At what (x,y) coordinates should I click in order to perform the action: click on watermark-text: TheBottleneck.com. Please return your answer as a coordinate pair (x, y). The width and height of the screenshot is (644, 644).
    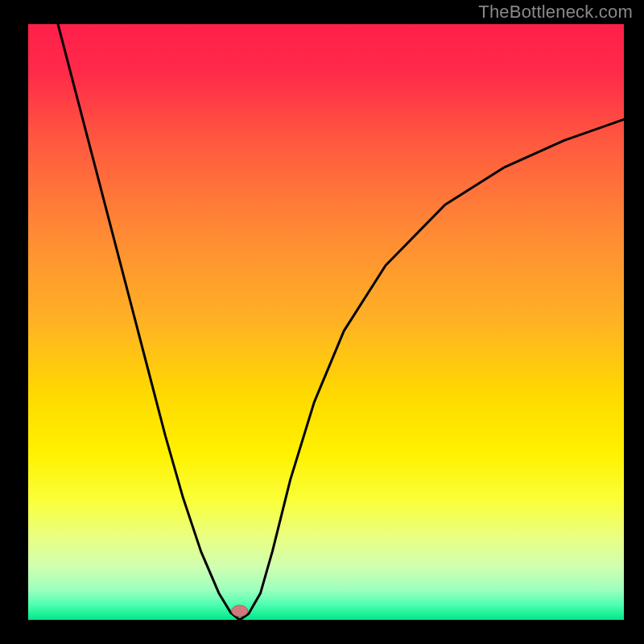
    Looking at the image, I should click on (555, 12).